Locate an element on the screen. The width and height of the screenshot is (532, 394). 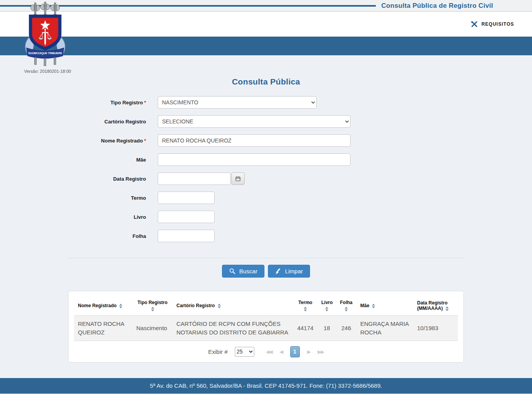
pagination: Exibir # 25 ◀◀ ◀ 1 ▶ ▶▶ is located at coordinates (266, 352).